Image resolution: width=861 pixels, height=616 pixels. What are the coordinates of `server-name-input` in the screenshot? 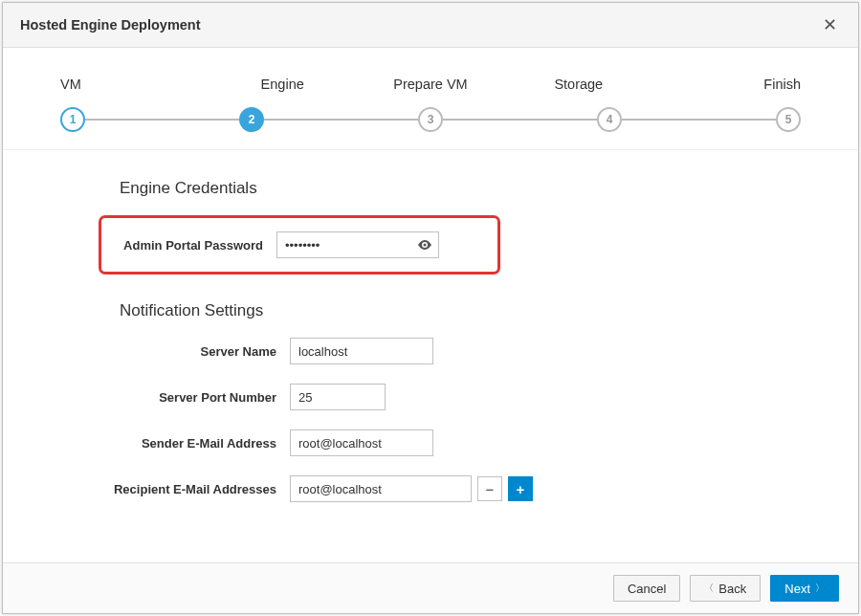 It's located at (362, 351).